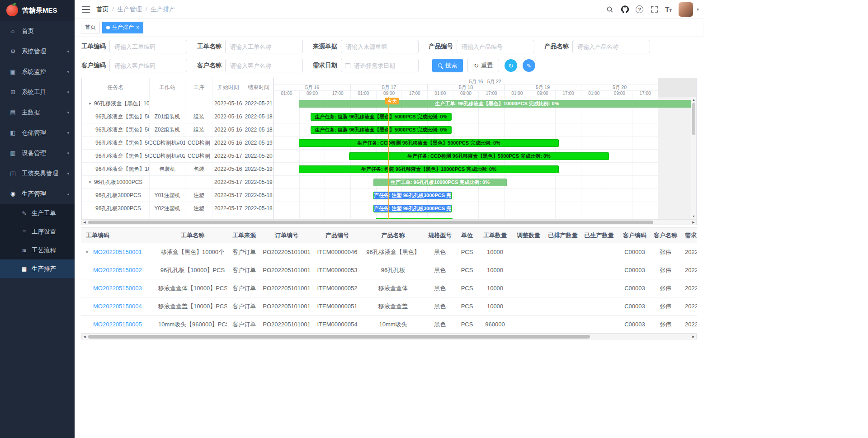 The image size is (868, 438). What do you see at coordinates (31, 113) in the screenshot?
I see `sidebar-item-label: 主数据` at bounding box center [31, 113].